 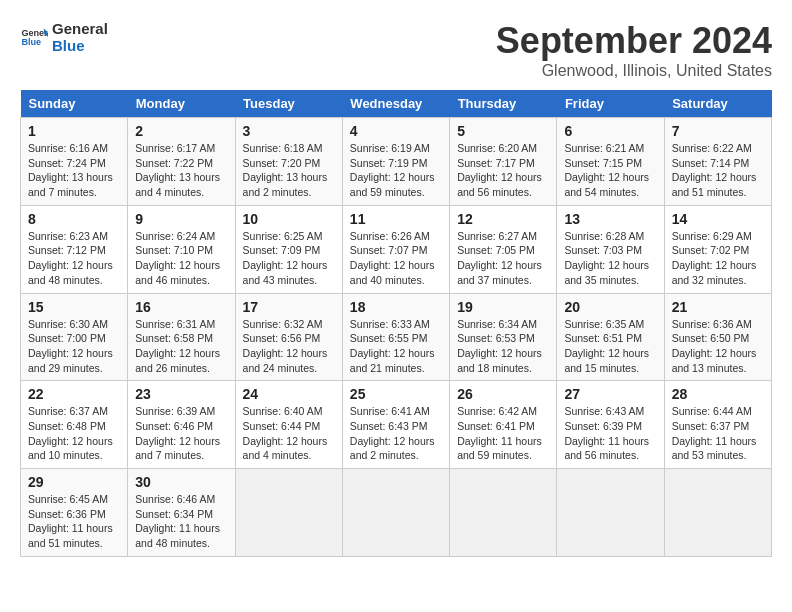 I want to click on day-cell: 20Sunrise: 6:35 AM Sunset: 6:51 PM Dayli…, so click(x=610, y=337).